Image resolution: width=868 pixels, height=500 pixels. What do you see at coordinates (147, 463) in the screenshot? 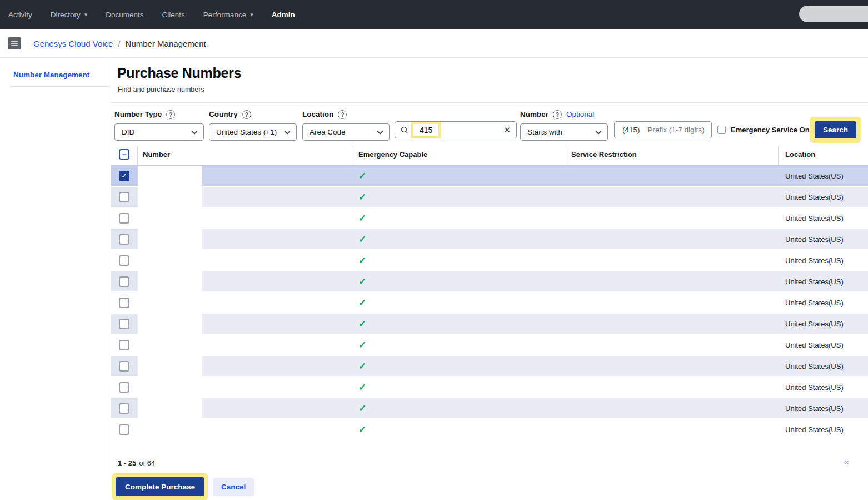
I see `pagination-total: of 64` at bounding box center [147, 463].